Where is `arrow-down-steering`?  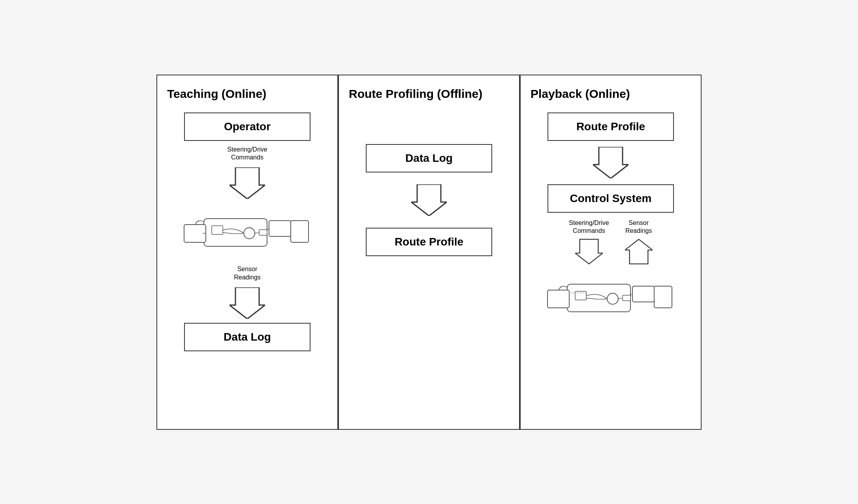
arrow-down-steering is located at coordinates (589, 252).